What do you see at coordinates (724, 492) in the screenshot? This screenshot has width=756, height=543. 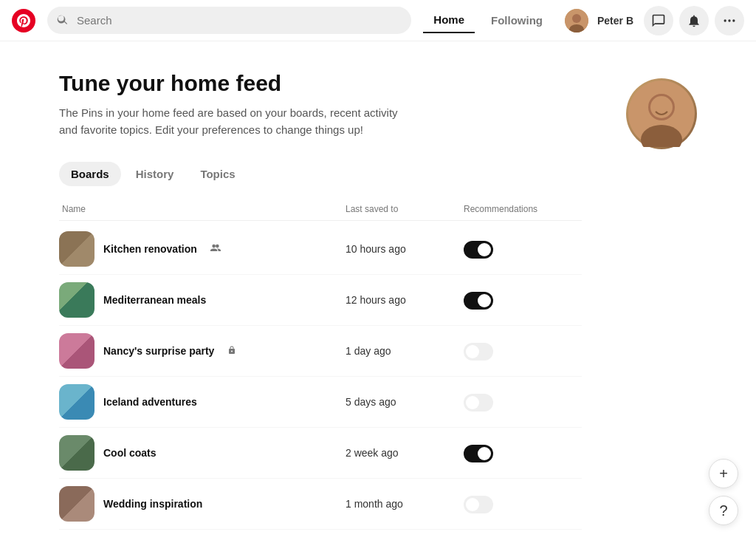 I see `fab-area: + ?` at bounding box center [724, 492].